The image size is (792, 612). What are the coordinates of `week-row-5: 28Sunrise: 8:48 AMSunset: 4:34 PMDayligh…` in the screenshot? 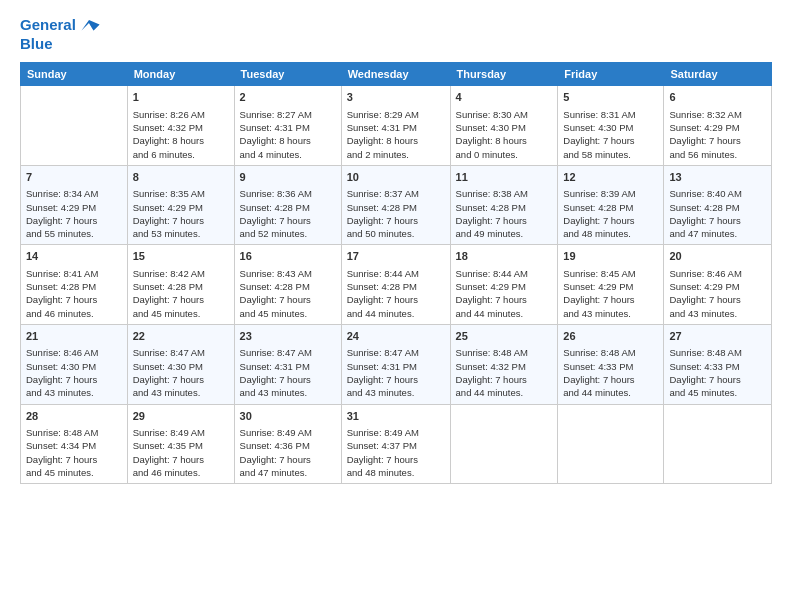 It's located at (396, 444).